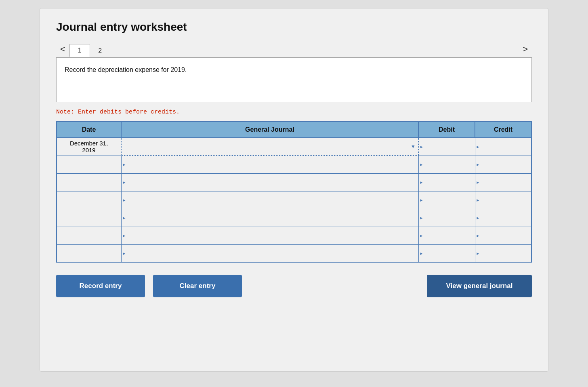 The height and width of the screenshot is (387, 588). I want to click on cell-debit-6: ►, so click(447, 253).